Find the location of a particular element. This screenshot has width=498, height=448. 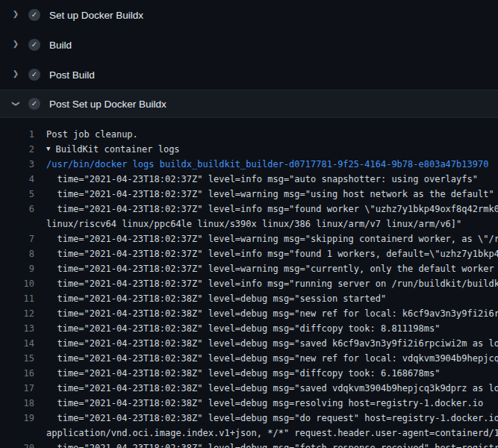

line-number: 11 is located at coordinates (23, 299).